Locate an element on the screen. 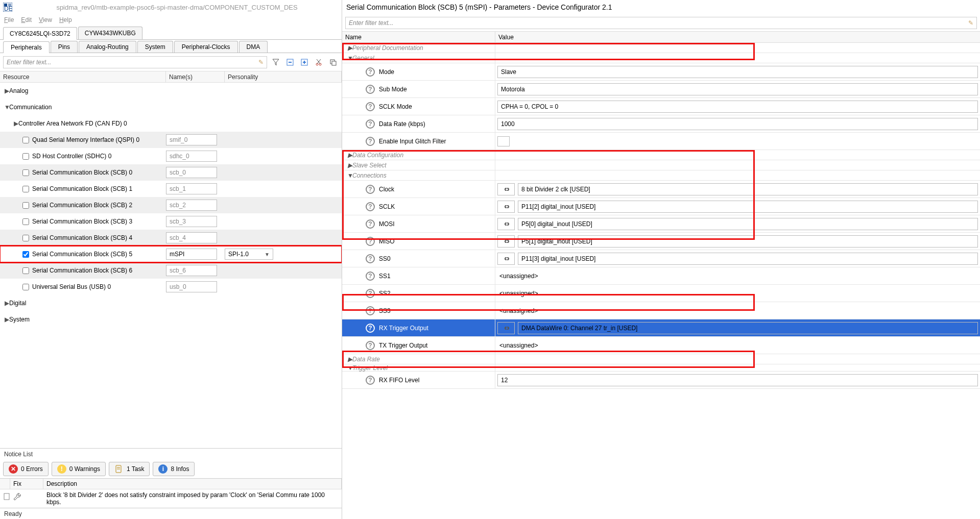  warnings-button: !0 Warnings is located at coordinates (79, 469).